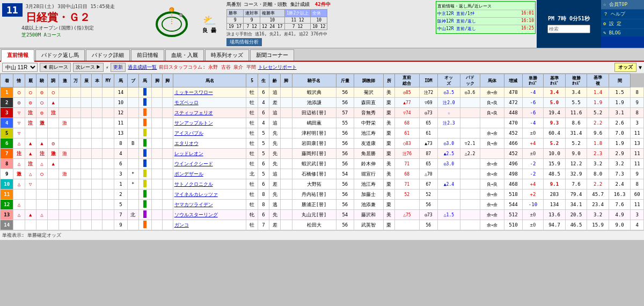  Describe the element at coordinates (209, 113) in the screenshot. I see `horse-name: スティッフェリオ` at that location.